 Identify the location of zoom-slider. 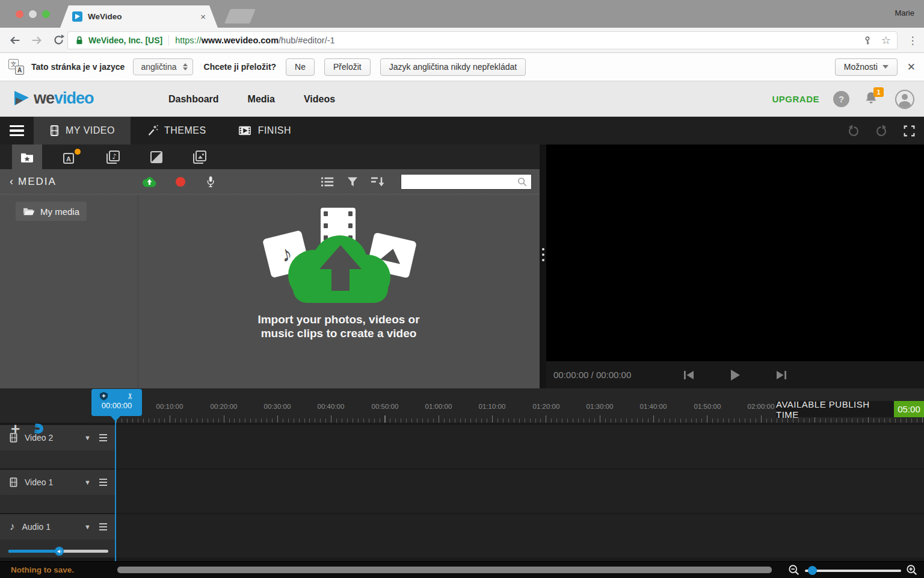
(853, 571).